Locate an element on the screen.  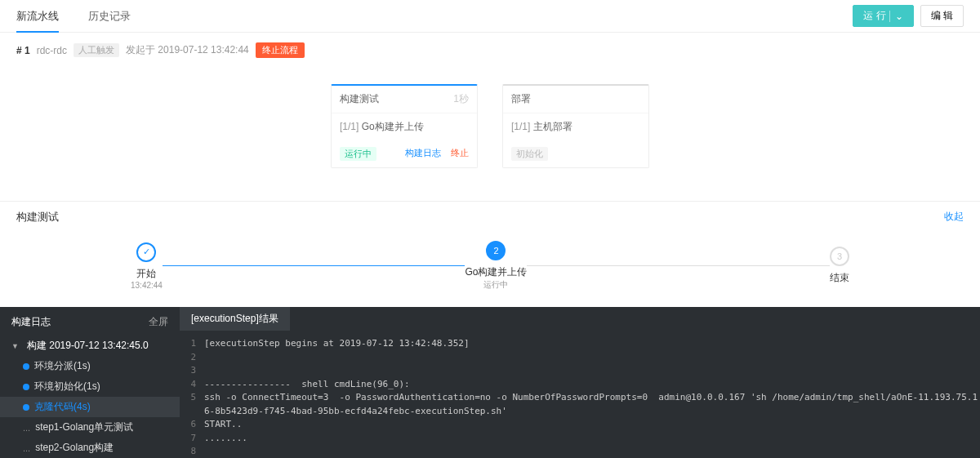
tab-history: 历史记录 is located at coordinates (109, 16).